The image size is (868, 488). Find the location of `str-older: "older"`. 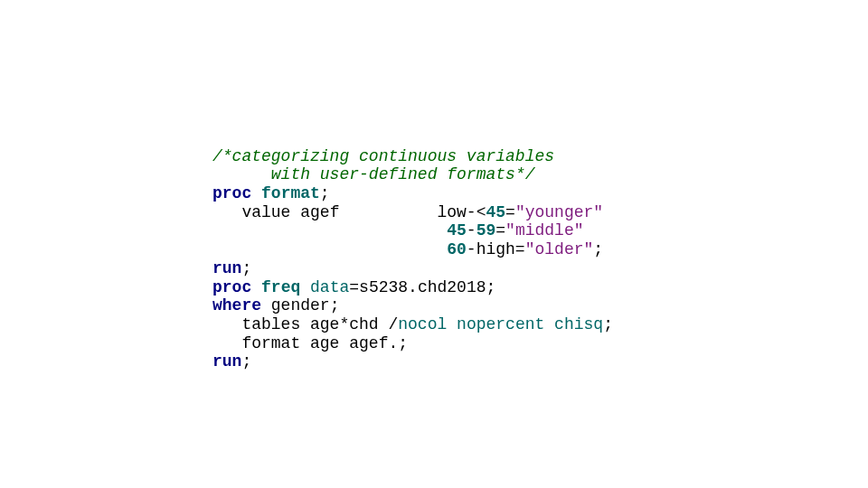

str-older: "older" is located at coordinates (560, 249).